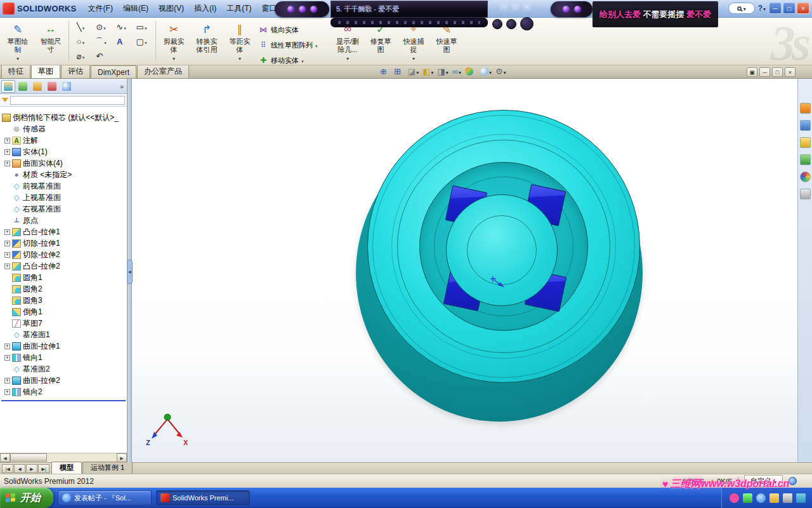  I want to click on player-button-icon, so click(291, 9).